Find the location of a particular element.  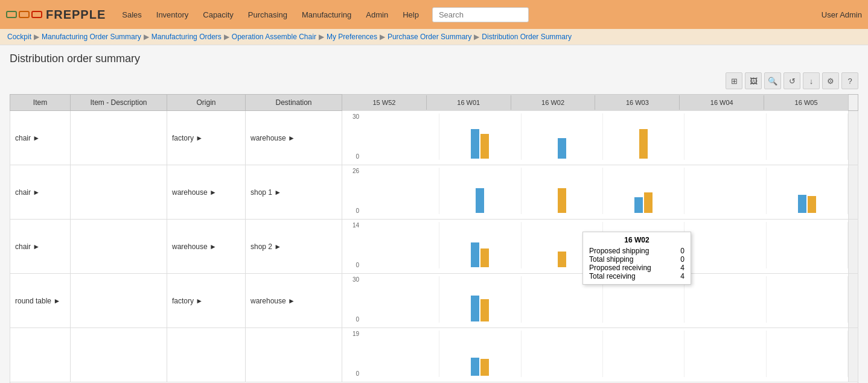

search-filter-button: 🔍 is located at coordinates (773, 81).